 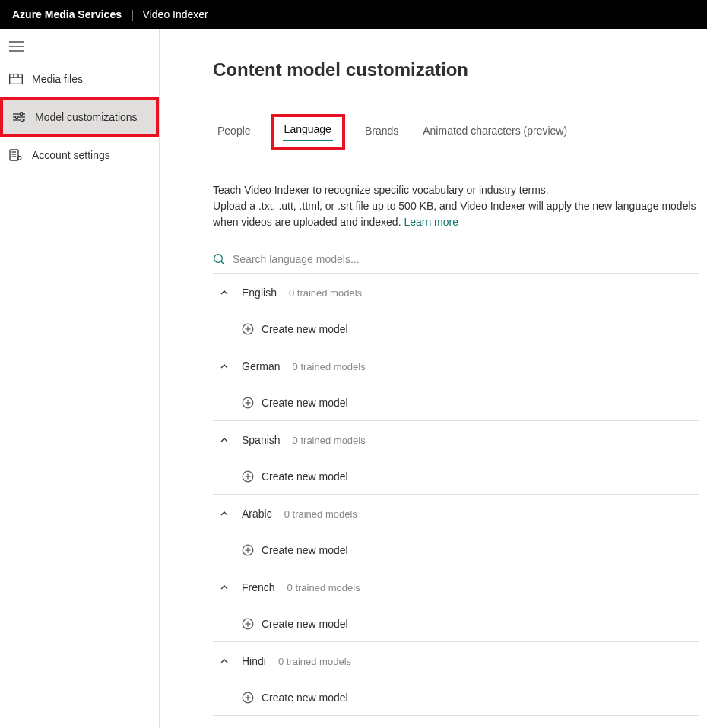 What do you see at coordinates (495, 132) in the screenshot?
I see `tab-animated-characters: Animated characters (preview)` at bounding box center [495, 132].